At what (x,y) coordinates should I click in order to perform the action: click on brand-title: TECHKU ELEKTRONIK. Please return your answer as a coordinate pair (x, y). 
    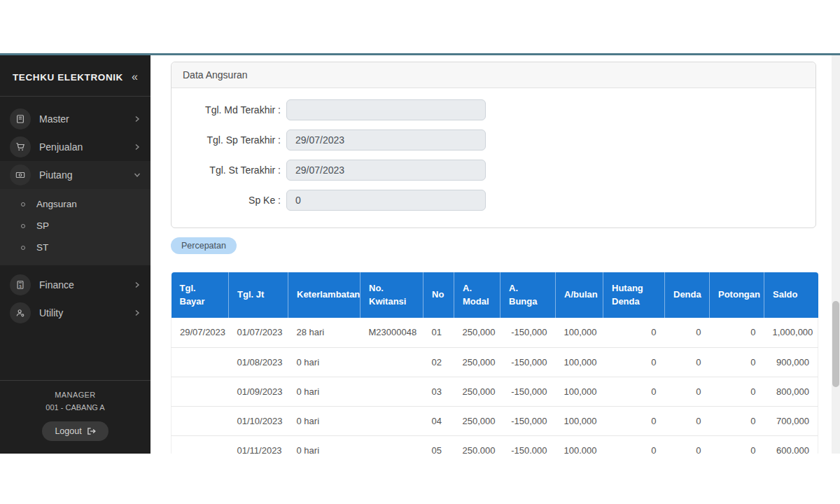
    Looking at the image, I should click on (68, 77).